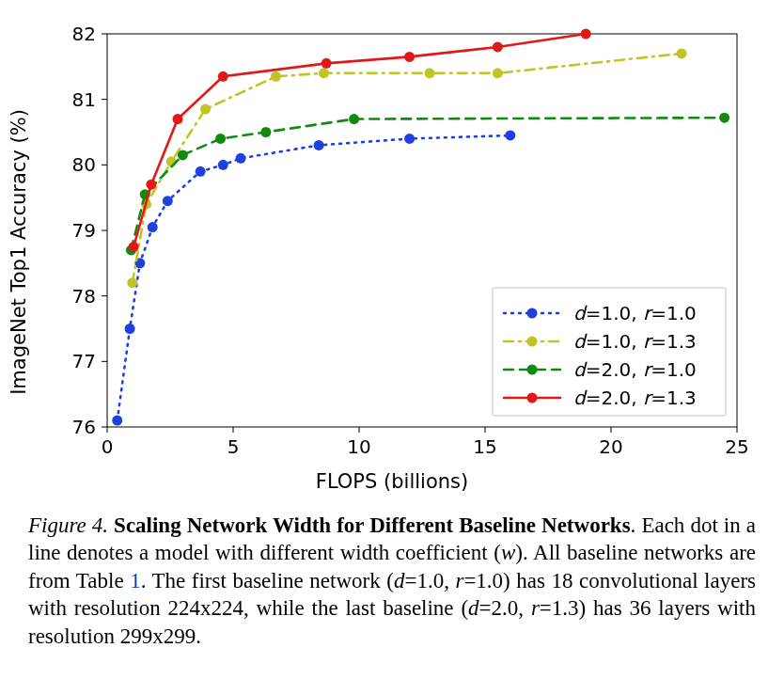 This screenshot has width=784, height=695. What do you see at coordinates (635, 370) in the screenshot?
I see `legend-label: d=2.0, r=1.0` at bounding box center [635, 370].